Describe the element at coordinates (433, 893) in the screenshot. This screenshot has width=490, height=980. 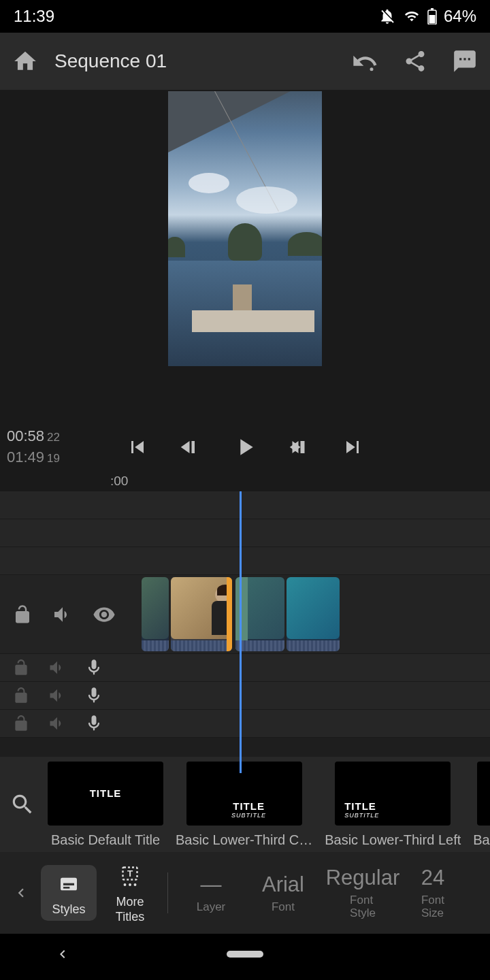
I see `tool-font-size: 24 FontSize` at that location.